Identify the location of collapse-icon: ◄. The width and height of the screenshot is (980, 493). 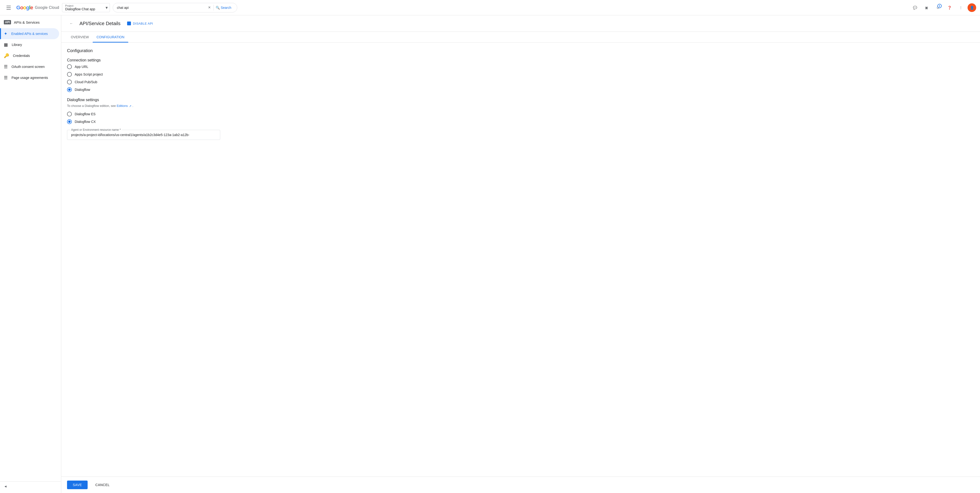
(5, 486).